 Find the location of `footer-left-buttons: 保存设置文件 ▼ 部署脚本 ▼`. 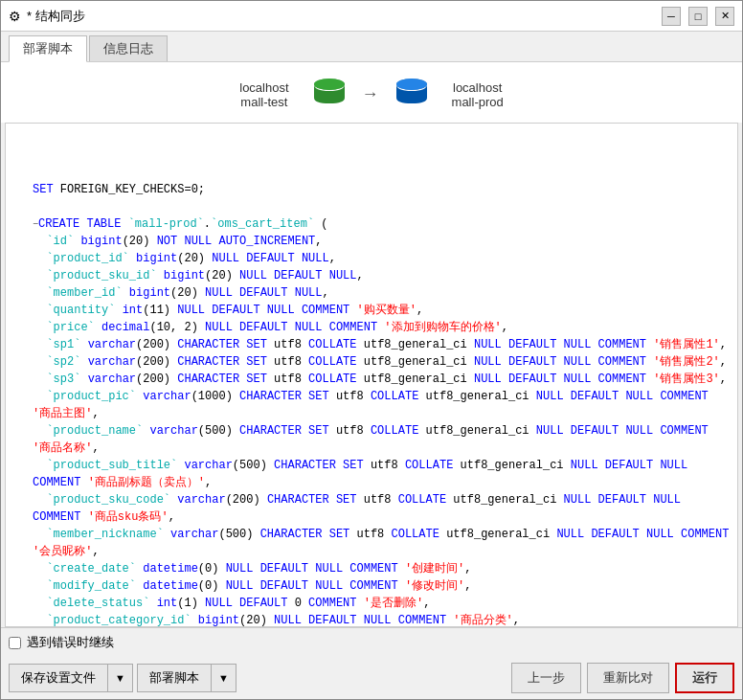

footer-left-buttons: 保存设置文件 ▼ 部署脚本 ▼ is located at coordinates (123, 678).